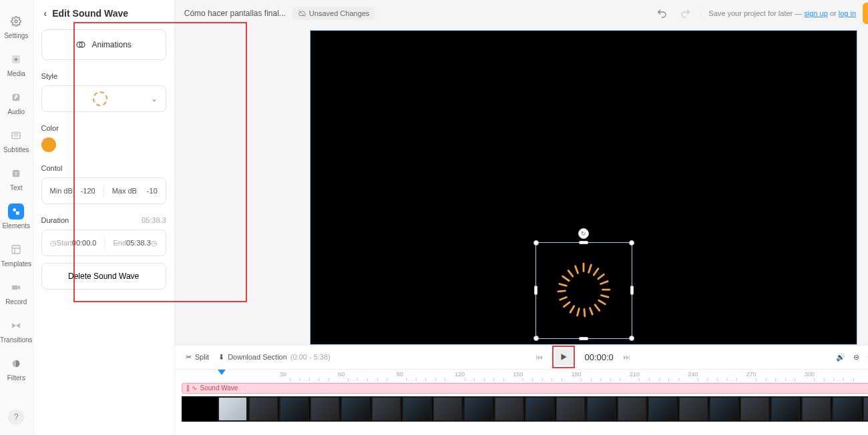  I want to click on split-label: Split, so click(202, 357).